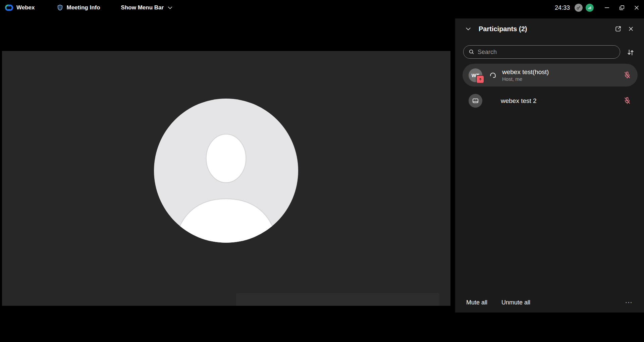 This screenshot has width=644, height=342. What do you see at coordinates (618, 29) in the screenshot?
I see `popout-panel-icon` at bounding box center [618, 29].